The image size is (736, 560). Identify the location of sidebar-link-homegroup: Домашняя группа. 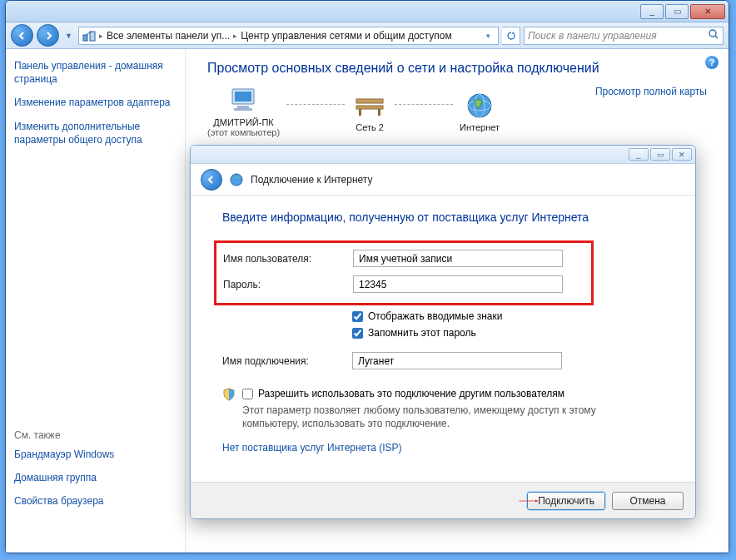
(95, 478).